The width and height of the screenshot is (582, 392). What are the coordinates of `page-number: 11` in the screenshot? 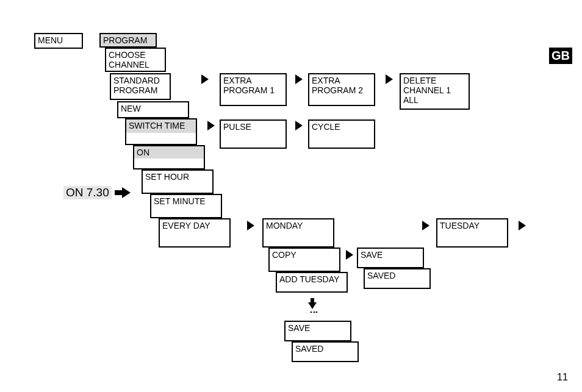 It's located at (562, 377).